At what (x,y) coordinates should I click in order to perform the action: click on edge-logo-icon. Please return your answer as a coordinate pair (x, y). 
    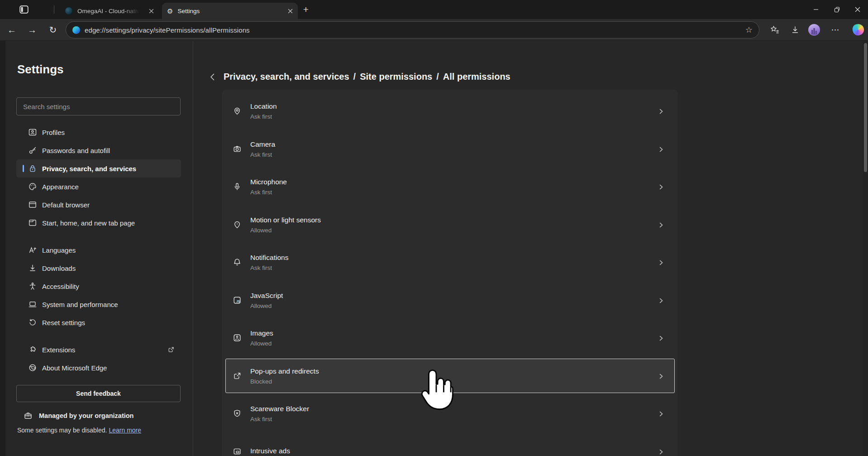
    Looking at the image, I should click on (33, 368).